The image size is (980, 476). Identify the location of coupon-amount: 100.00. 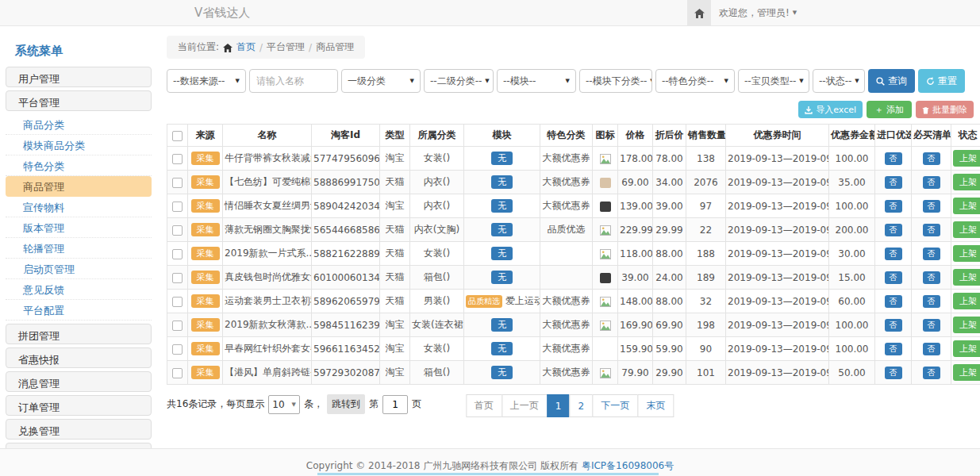
(852, 325).